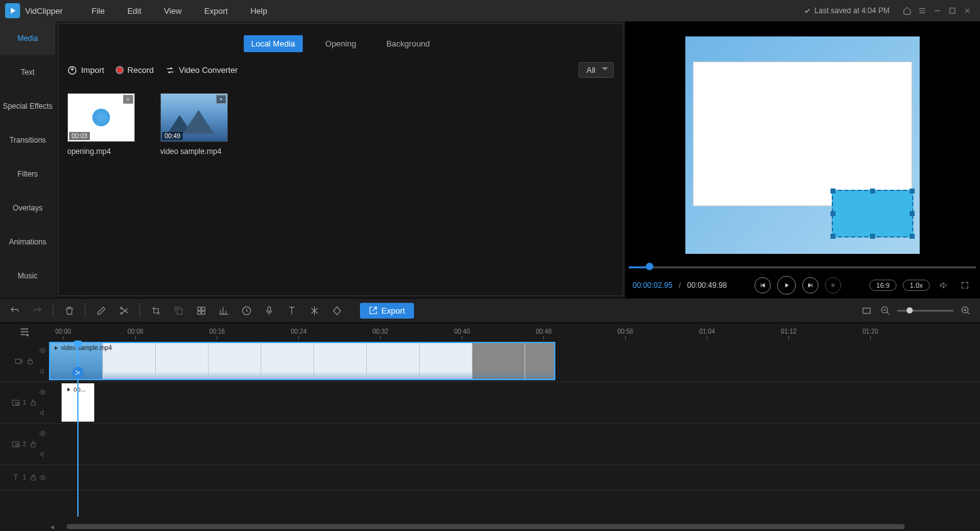  I want to click on keyframe-icon, so click(337, 310).